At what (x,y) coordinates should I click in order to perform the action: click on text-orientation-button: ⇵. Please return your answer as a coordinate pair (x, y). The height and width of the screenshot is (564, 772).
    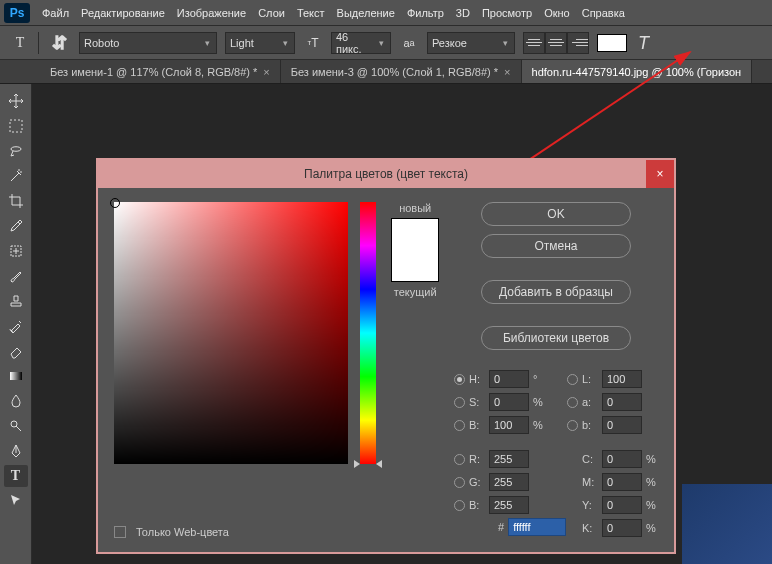
    Looking at the image, I should click on (59, 43).